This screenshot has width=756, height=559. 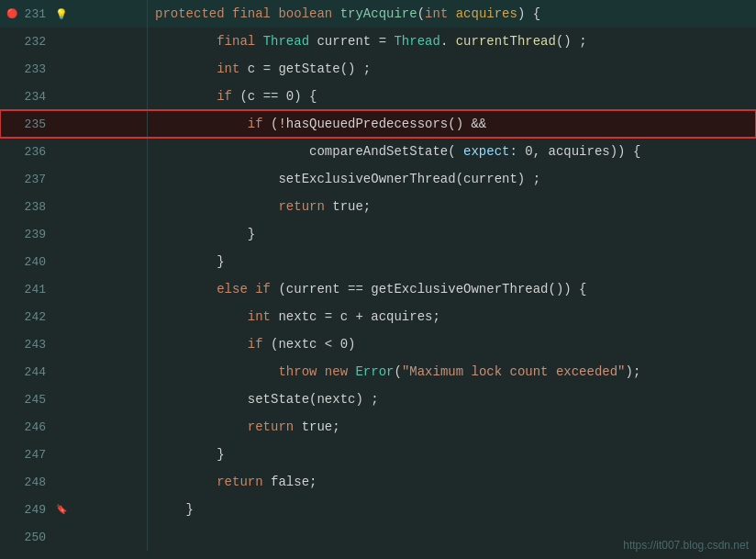 What do you see at coordinates (348, 179) in the screenshot?
I see `code-token: setExclusiveOwnerThread(current) ;` at bounding box center [348, 179].